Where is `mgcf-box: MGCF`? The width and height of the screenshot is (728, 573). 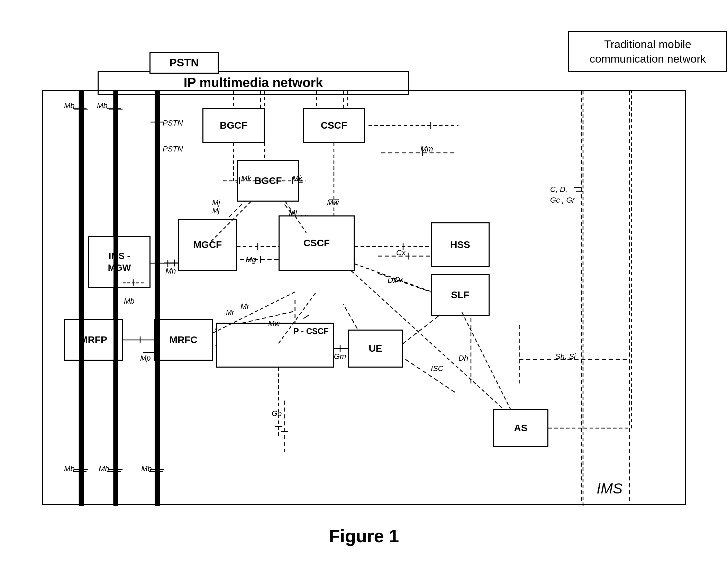
mgcf-box: MGCF is located at coordinates (208, 245).